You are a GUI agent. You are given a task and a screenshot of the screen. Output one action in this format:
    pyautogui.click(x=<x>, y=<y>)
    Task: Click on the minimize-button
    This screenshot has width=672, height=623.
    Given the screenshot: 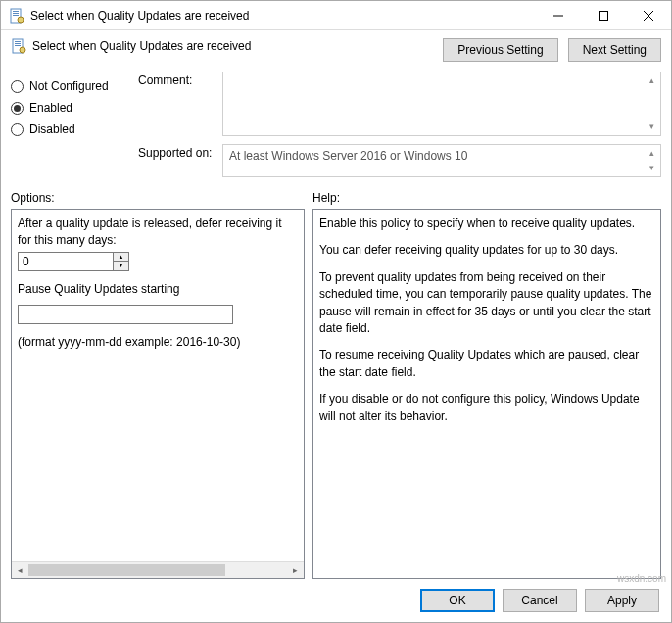 What is the action you would take?
    pyautogui.click(x=558, y=16)
    